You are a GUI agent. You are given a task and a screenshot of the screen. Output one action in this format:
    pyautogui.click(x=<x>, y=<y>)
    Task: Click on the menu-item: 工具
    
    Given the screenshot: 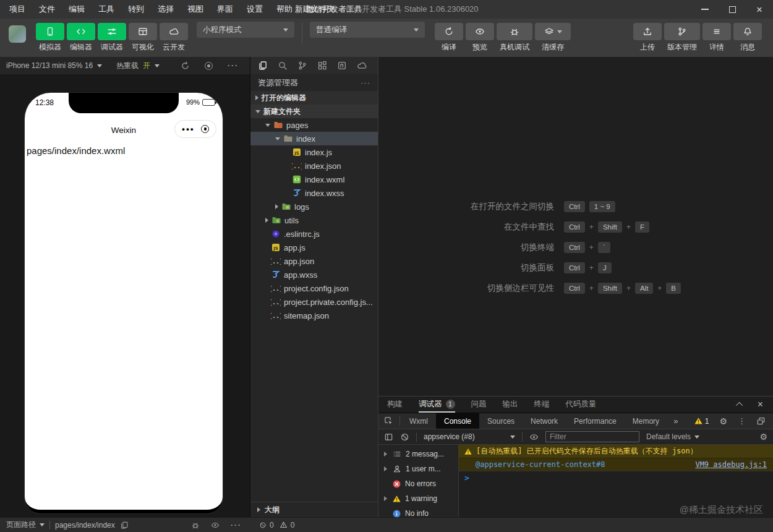 What is the action you would take?
    pyautogui.click(x=106, y=9)
    